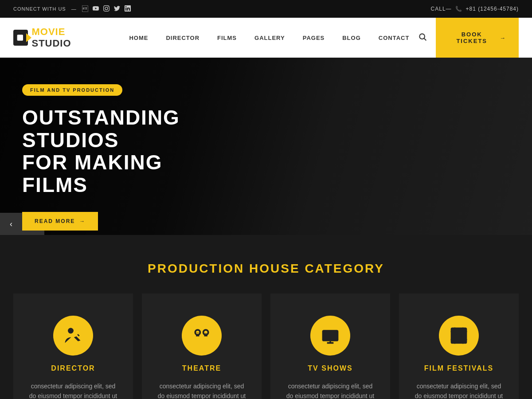 This screenshot has width=532, height=399. I want to click on logo-icon, so click(20, 38).